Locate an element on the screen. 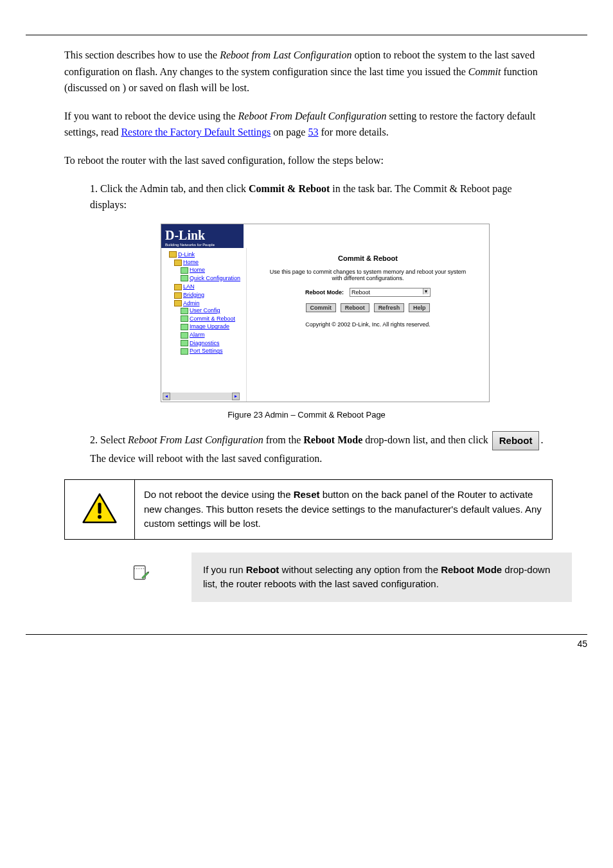  figure-caption: Figure 23 Admin – Commit & Reboot Page is located at coordinates (306, 415).